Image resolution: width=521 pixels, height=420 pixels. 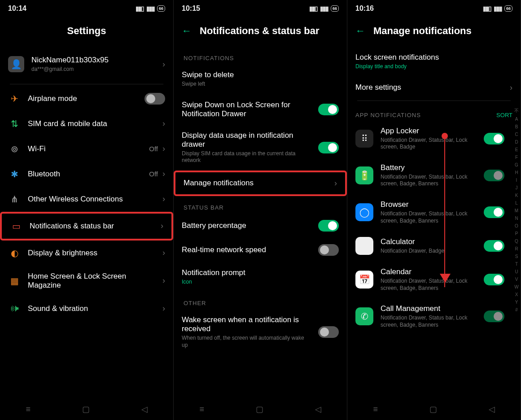 I want to click on display-icon: ◐, so click(x=14, y=253).